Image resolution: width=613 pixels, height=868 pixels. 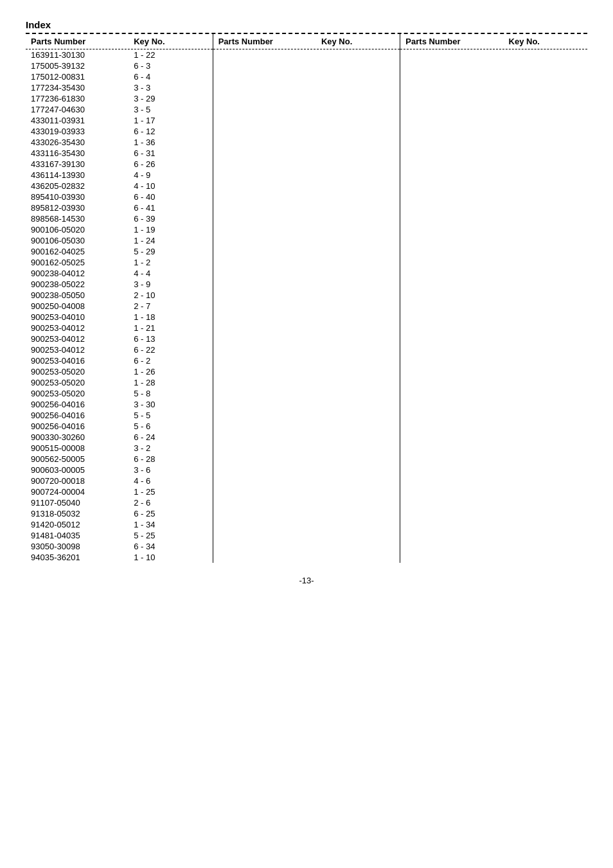 I want to click on table-row: 177247-046303 - 5, so click(x=120, y=109).